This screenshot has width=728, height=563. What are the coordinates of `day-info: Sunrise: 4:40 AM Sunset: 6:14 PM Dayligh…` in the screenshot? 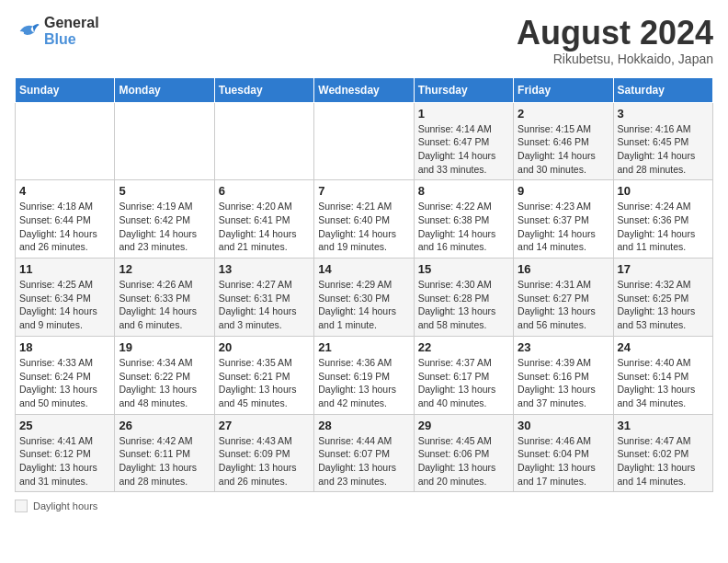 It's located at (664, 383).